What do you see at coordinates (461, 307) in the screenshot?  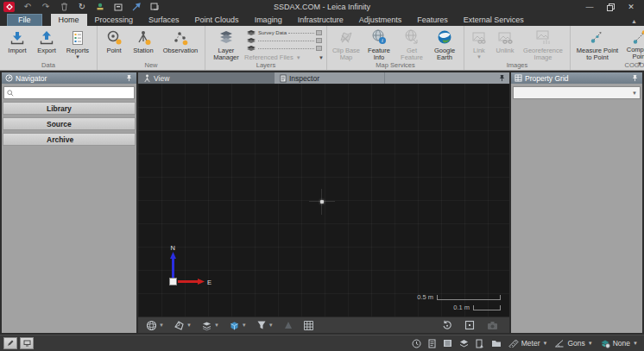 I see `scalebar-label: 0.1 m` at bounding box center [461, 307].